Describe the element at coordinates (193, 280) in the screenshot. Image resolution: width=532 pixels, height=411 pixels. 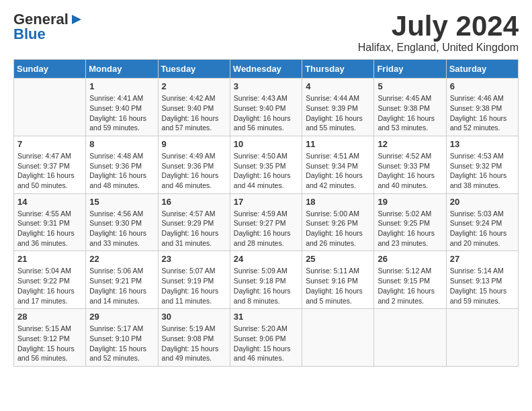
I see `calendar-cell: 23Sunrise: 5:07 AMSunset: 9:19 PMDayligh…` at that location.